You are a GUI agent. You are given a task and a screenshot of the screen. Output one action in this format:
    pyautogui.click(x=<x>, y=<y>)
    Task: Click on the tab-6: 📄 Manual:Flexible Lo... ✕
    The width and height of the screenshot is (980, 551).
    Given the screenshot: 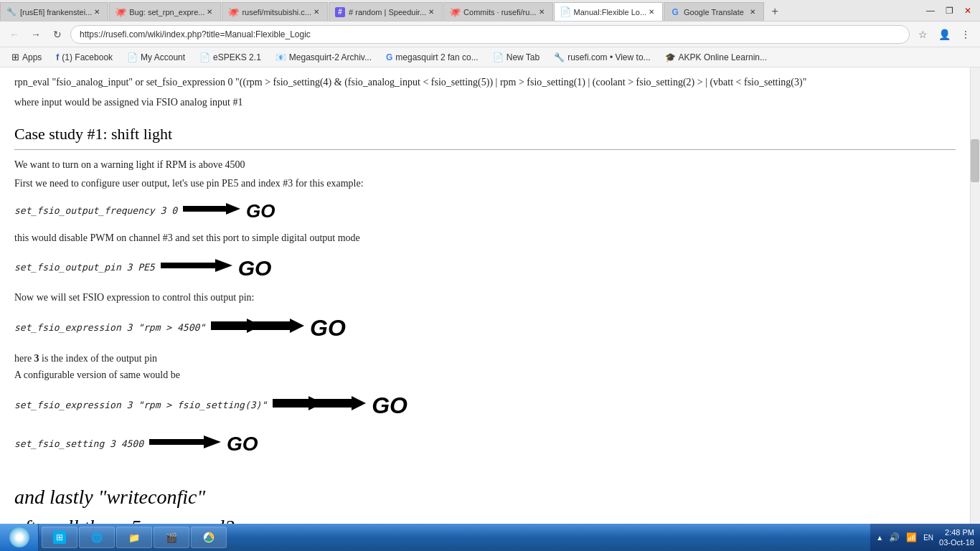 What is the action you would take?
    pyautogui.click(x=608, y=11)
    